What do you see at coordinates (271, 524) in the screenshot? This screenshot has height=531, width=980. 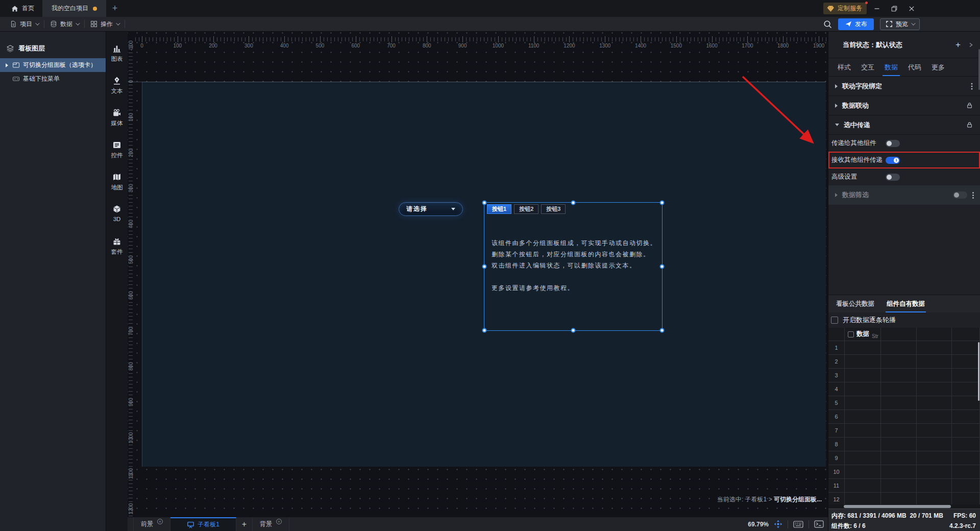 I see `background-tab: 背景 +` at bounding box center [271, 524].